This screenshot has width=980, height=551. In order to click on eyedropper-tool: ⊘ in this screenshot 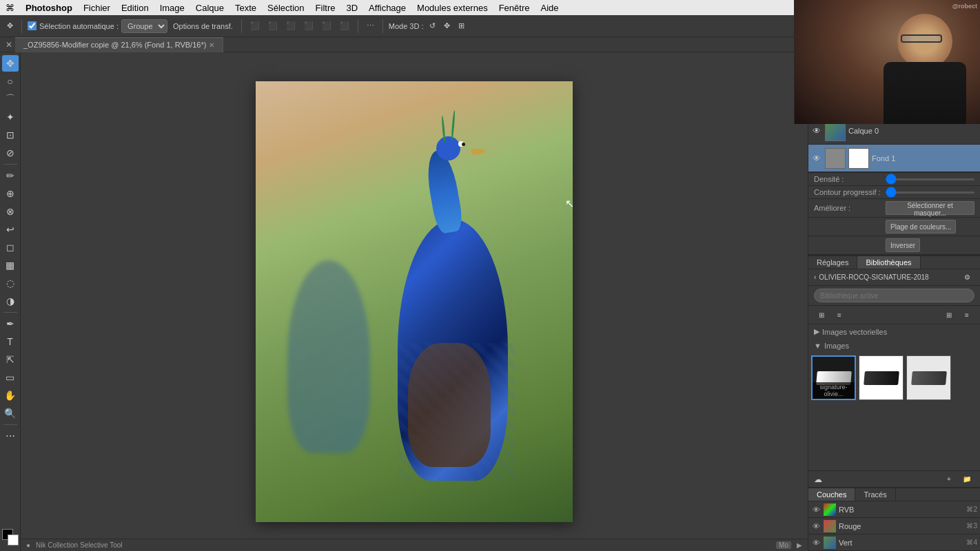, I will do `click(10, 153)`.